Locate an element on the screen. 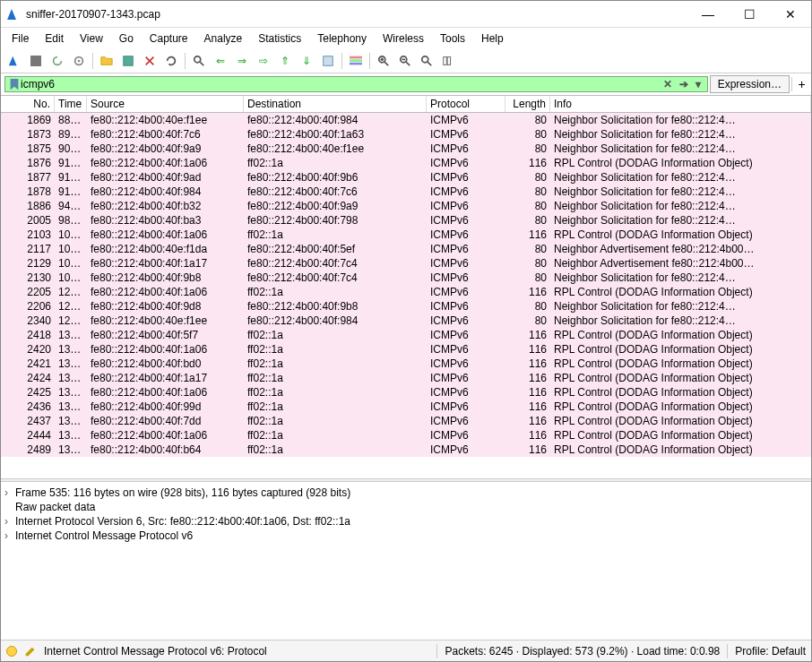 This screenshot has height=662, width=812. menu-telephony: Telephony is located at coordinates (342, 39).